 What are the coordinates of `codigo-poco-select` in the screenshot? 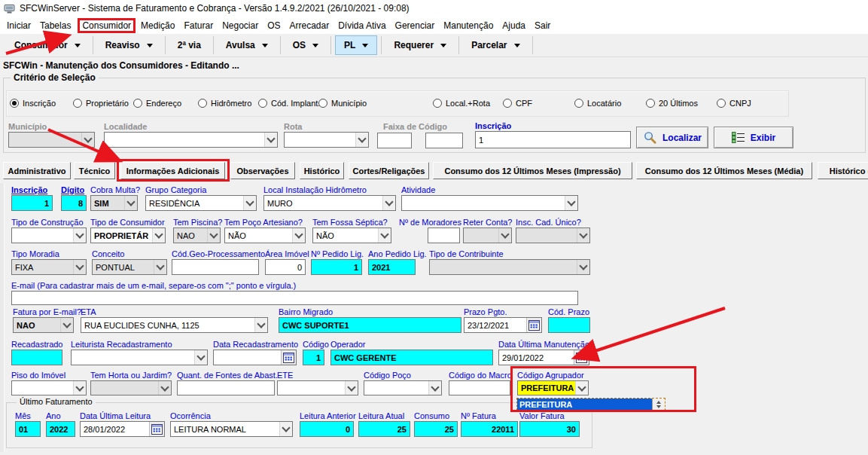 It's located at (403, 388).